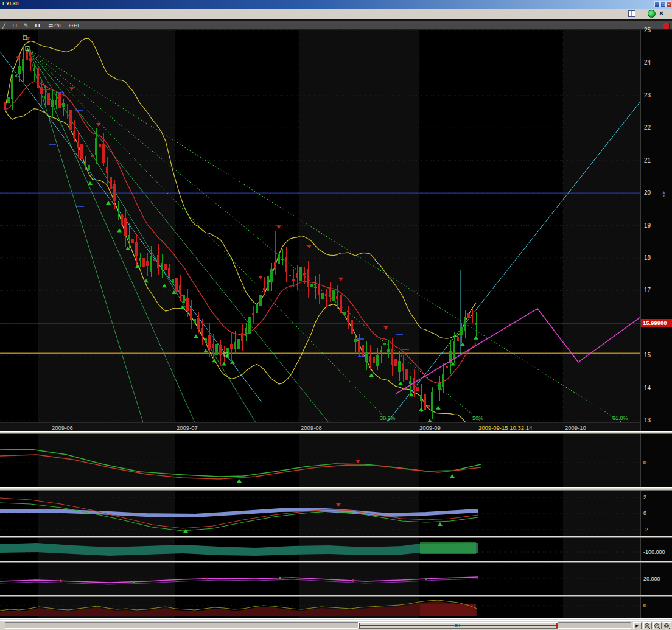 The height and width of the screenshot is (630, 672). What do you see at coordinates (320, 549) in the screenshot?
I see `indicator-panel-ribbon` at bounding box center [320, 549].